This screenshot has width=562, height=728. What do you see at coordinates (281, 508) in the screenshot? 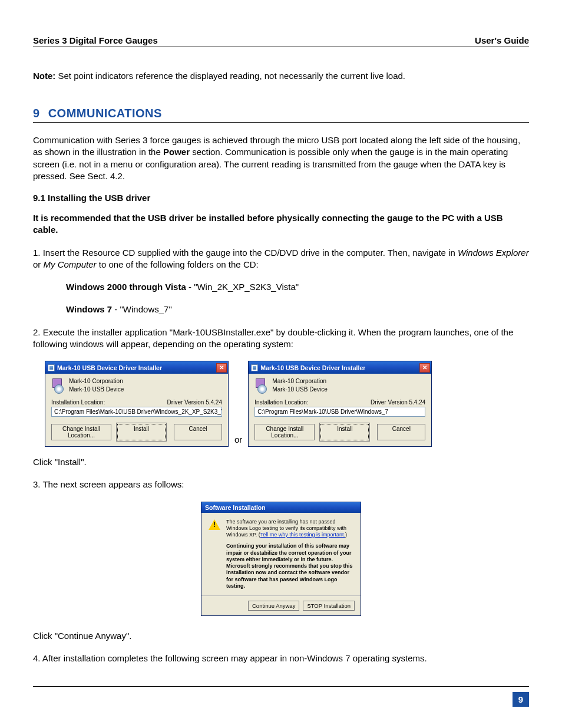
I see `soft-titlebar: Software Installation` at bounding box center [281, 508].